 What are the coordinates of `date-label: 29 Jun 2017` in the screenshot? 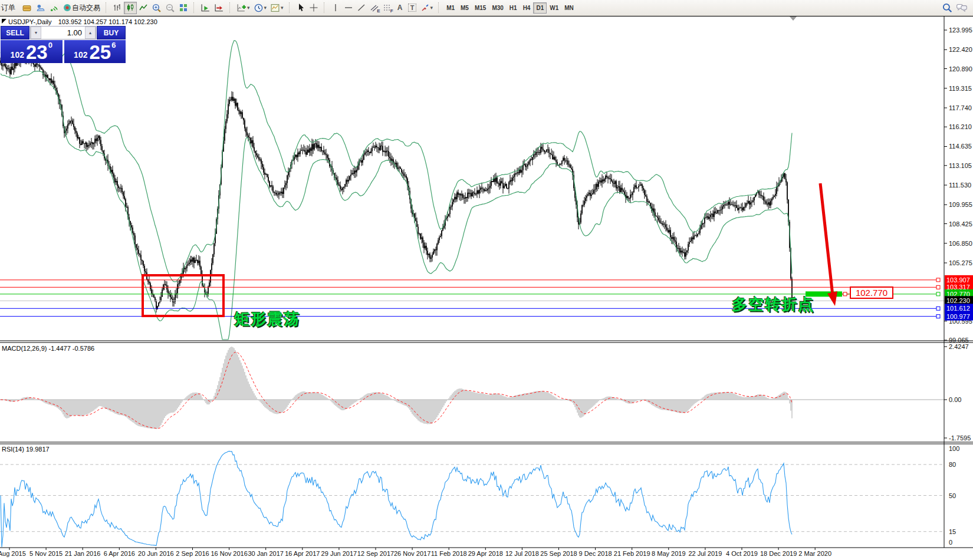 It's located at (340, 554).